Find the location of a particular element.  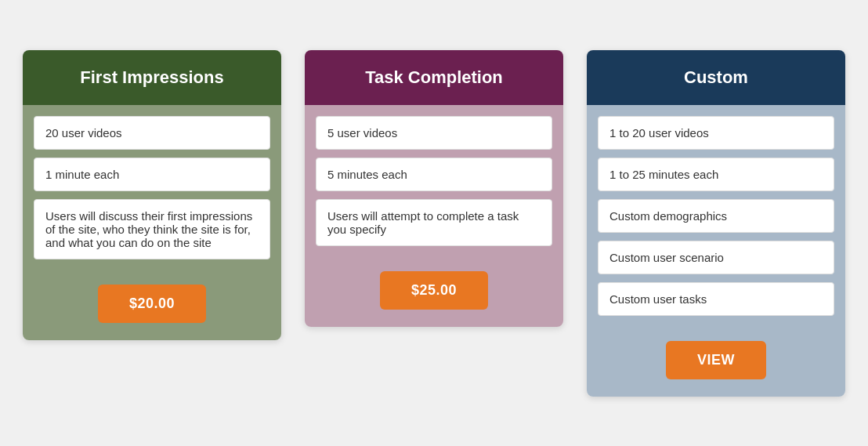

card-footer-custom: VIEW is located at coordinates (716, 362).